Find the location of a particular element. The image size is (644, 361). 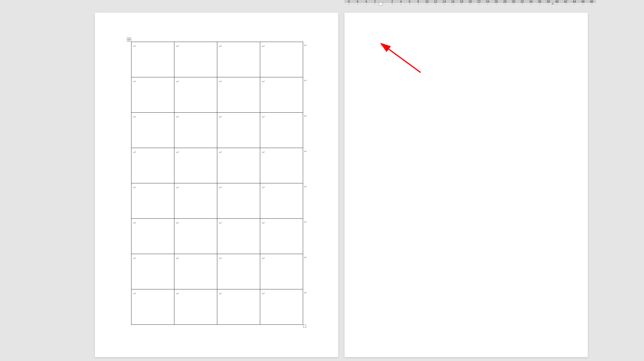

table-resize-handle-icon is located at coordinates (305, 326).